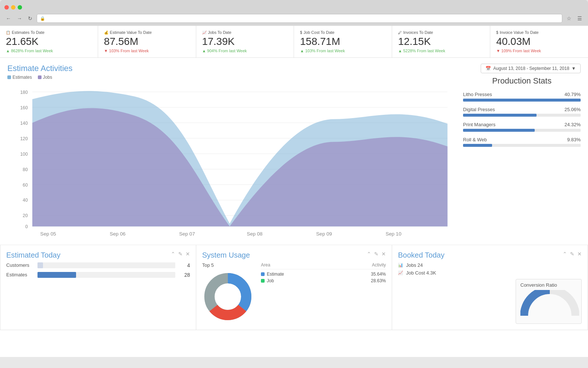  Describe the element at coordinates (441, 51) in the screenshot. I see `stat-change: ▲ 5228% From last Week` at that location.